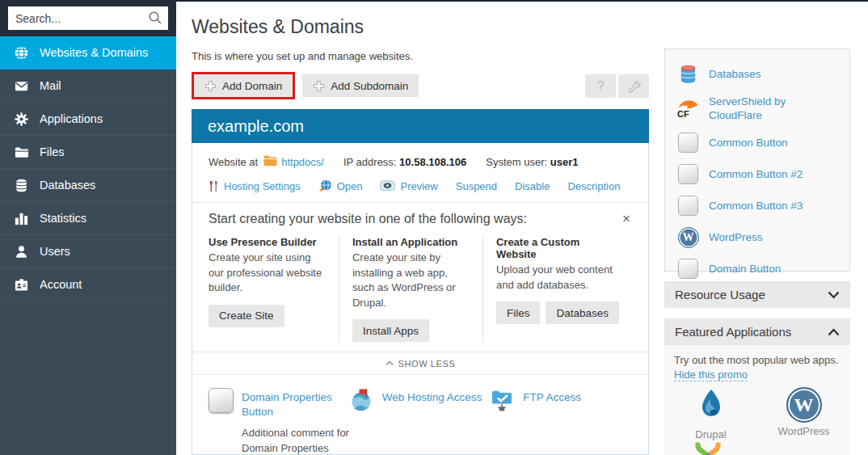 The image size is (868, 455). Describe the element at coordinates (711, 375) in the screenshot. I see `hide-promo-link: Hide this promo` at that location.